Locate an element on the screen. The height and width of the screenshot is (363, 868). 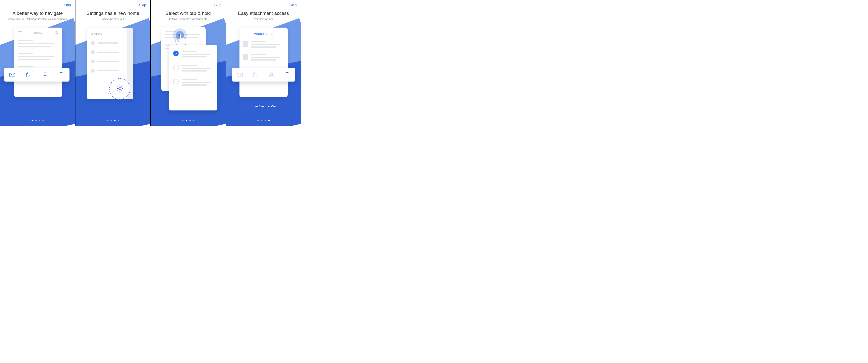
attachments-label: Attachments is located at coordinates (264, 34).